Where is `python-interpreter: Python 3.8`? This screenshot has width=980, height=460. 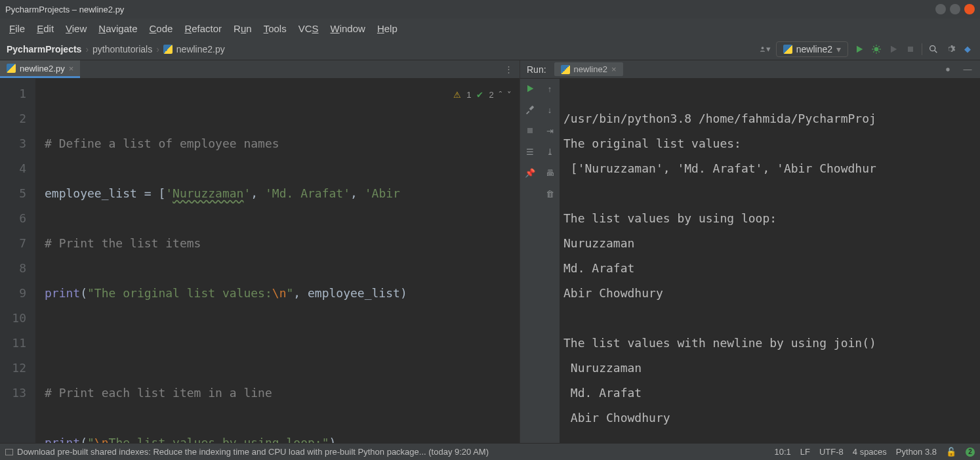 python-interpreter: Python 3.8 is located at coordinates (916, 451).